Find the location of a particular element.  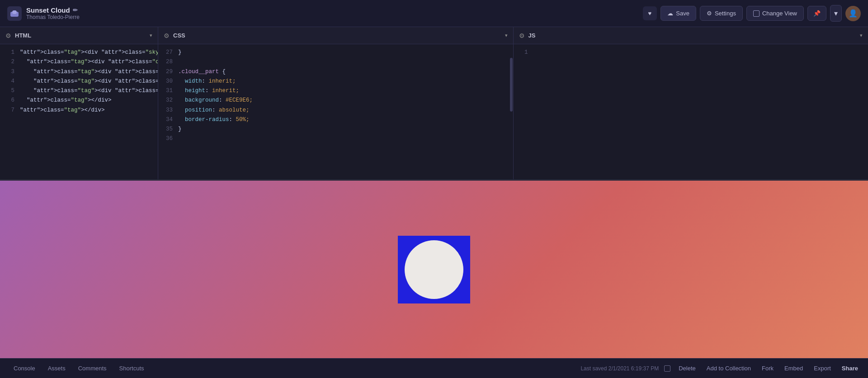

avatar: 👤 is located at coordinates (853, 14).